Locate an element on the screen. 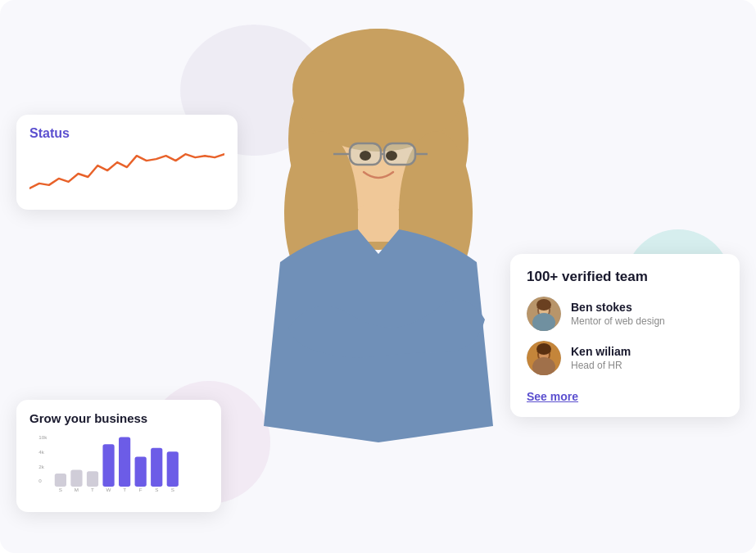  svg-text: M is located at coordinates (77, 490).